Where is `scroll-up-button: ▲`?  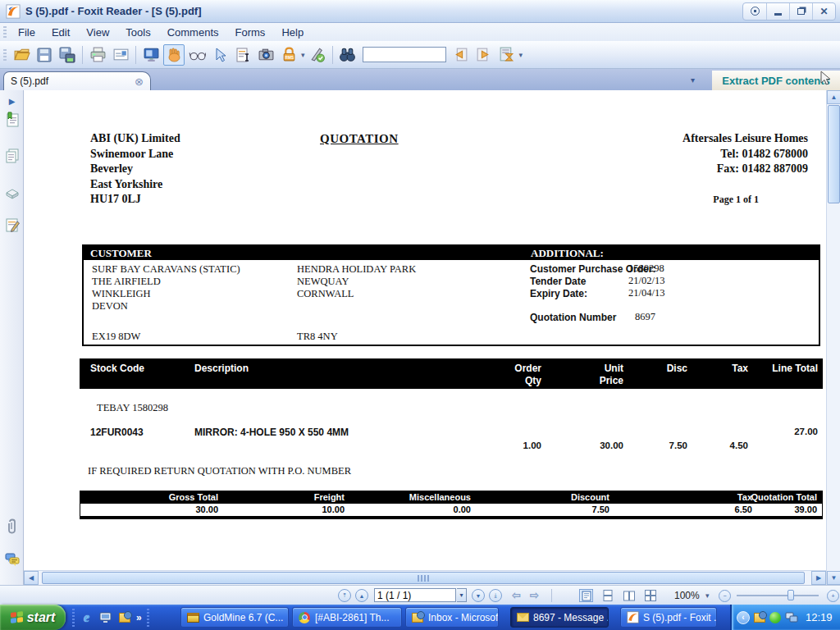 scroll-up-button: ▲ is located at coordinates (833, 97).